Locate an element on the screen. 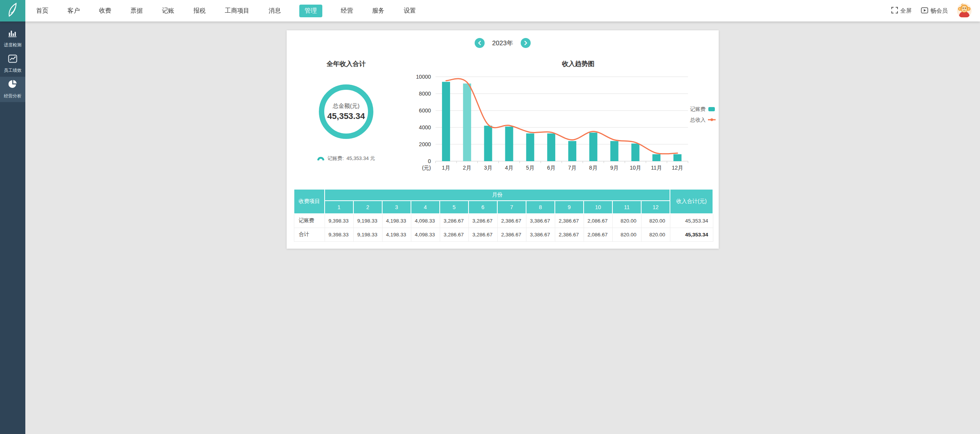  nav-item-management: 管理 is located at coordinates (311, 11).